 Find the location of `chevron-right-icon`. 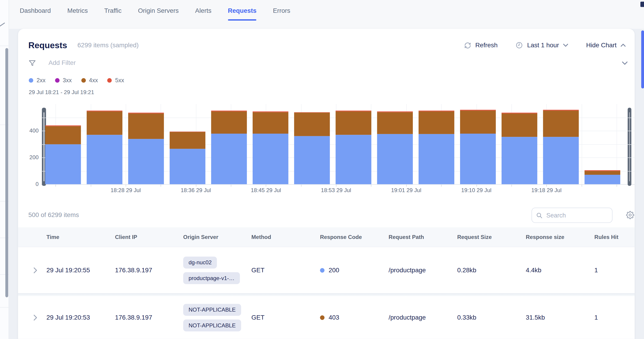

chevron-right-icon is located at coordinates (36, 270).